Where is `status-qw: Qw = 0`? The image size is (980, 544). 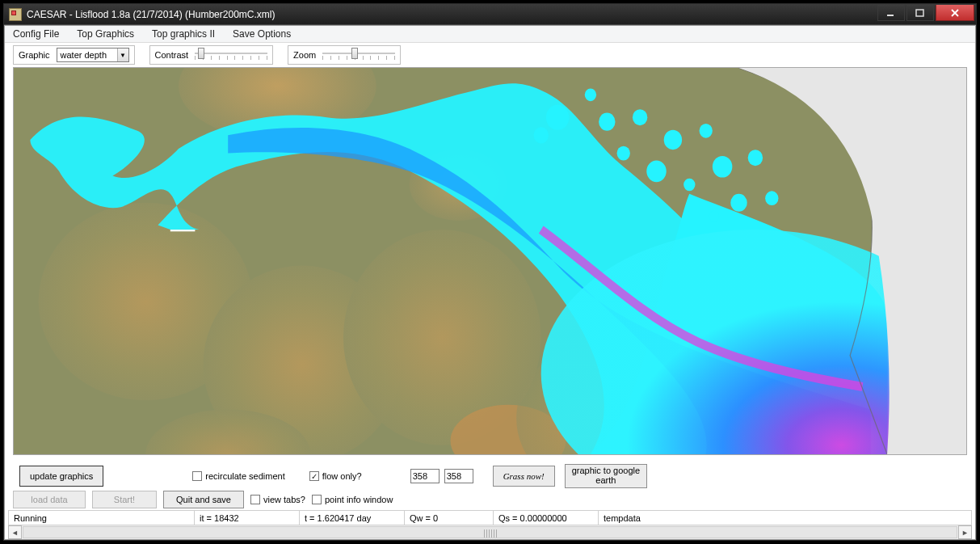 status-qw: Qw = 0 is located at coordinates (449, 518).